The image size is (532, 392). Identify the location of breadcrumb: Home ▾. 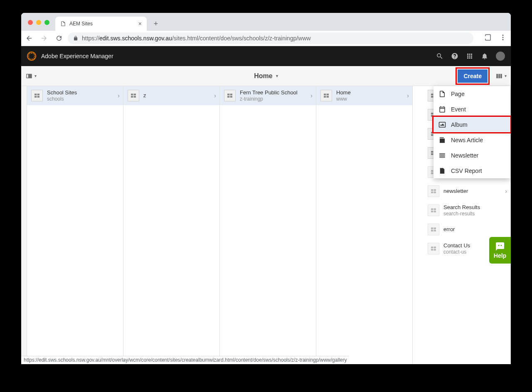
(266, 76).